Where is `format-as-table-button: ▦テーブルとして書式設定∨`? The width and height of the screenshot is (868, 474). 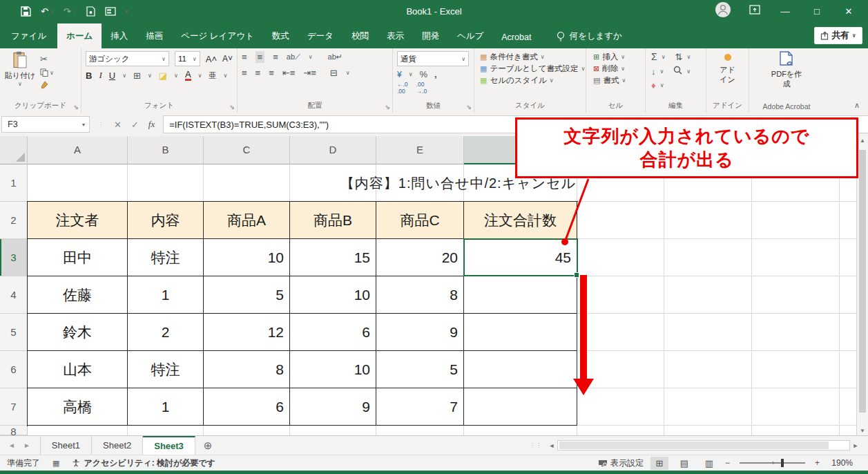
format-as-table-button: ▦テーブルとして書式設定∨ is located at coordinates (532, 69).